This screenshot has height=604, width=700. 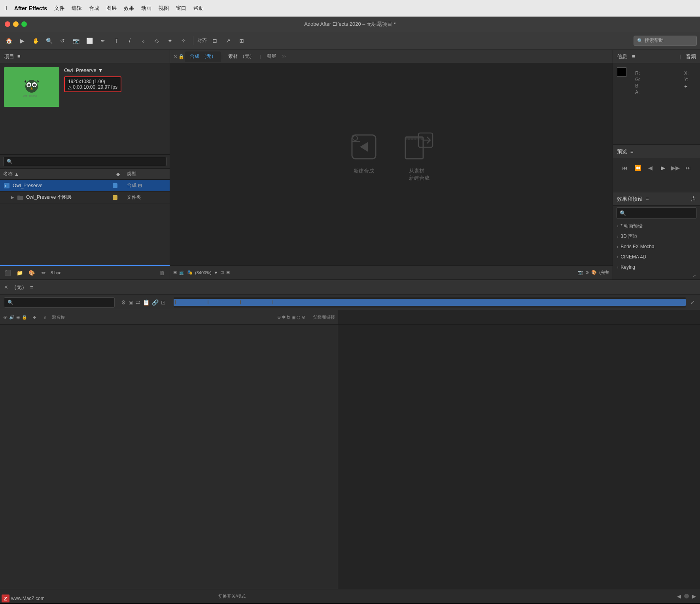 I want to click on puppet2-tool: ✧, so click(x=184, y=41).